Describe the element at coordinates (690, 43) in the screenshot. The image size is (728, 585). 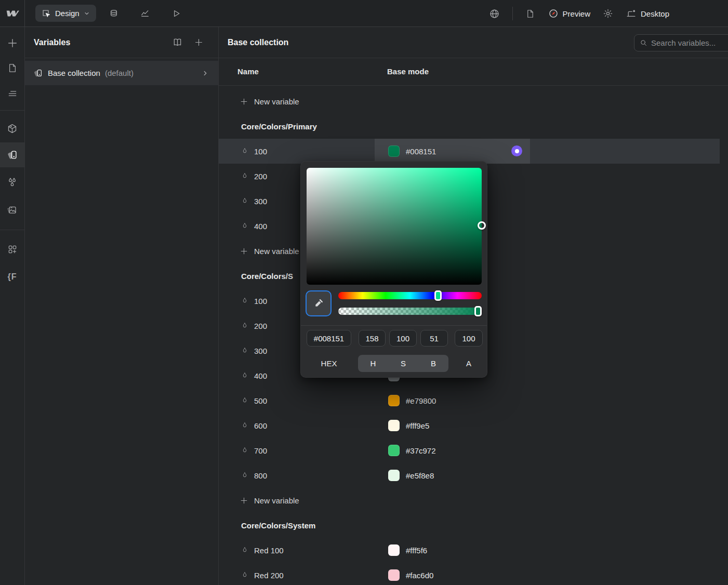
I see `search-input` at that location.